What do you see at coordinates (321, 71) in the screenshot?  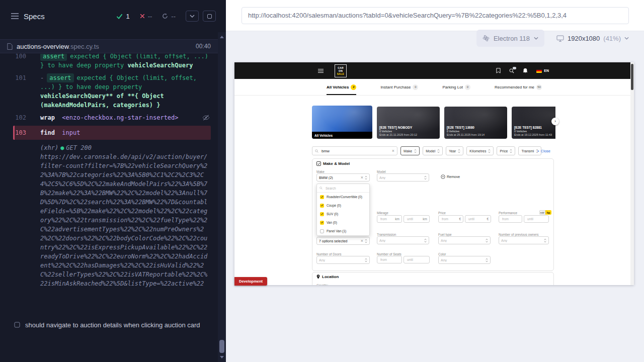 I see `hamburger-menu-icon` at bounding box center [321, 71].